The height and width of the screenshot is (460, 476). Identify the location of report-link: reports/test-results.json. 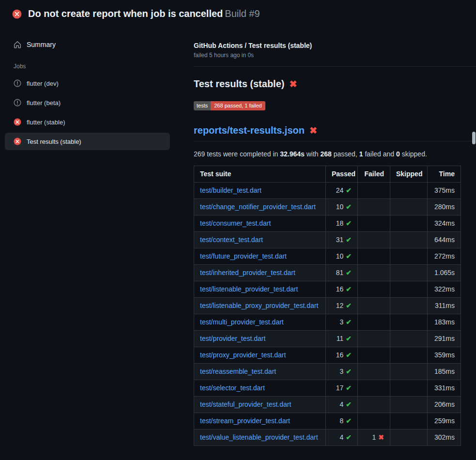
(249, 131).